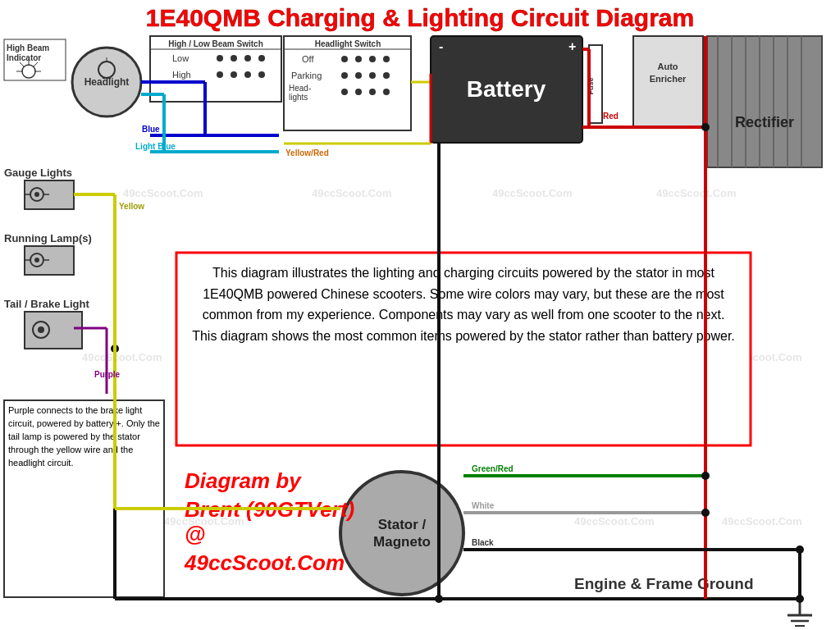  Describe the element at coordinates (308, 59) in the screenshot. I see `svg-text: Off` at that location.